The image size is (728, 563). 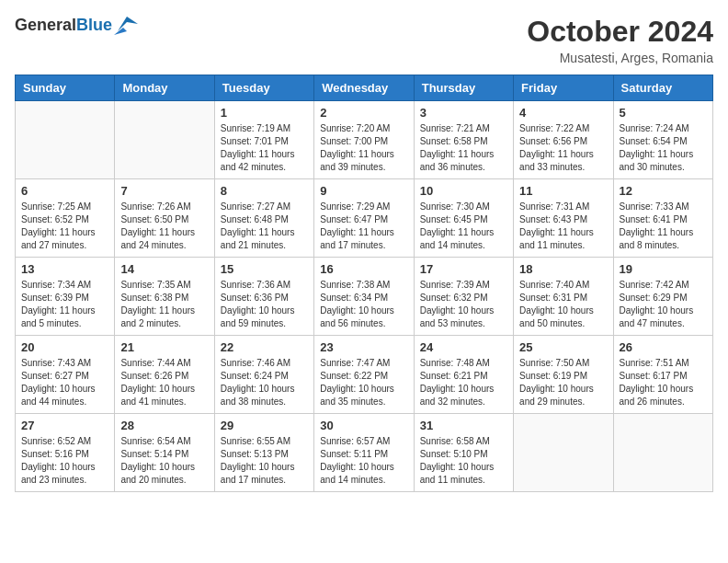 I want to click on day-number: 15, so click(x=265, y=269).